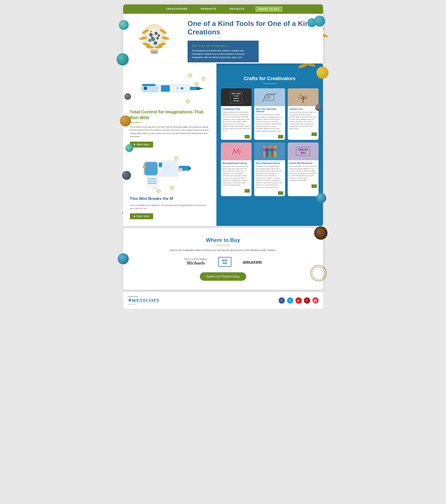 The image size is (446, 504). Describe the element at coordinates (188, 101) in the screenshot. I see `hotspot-3: +` at that location.